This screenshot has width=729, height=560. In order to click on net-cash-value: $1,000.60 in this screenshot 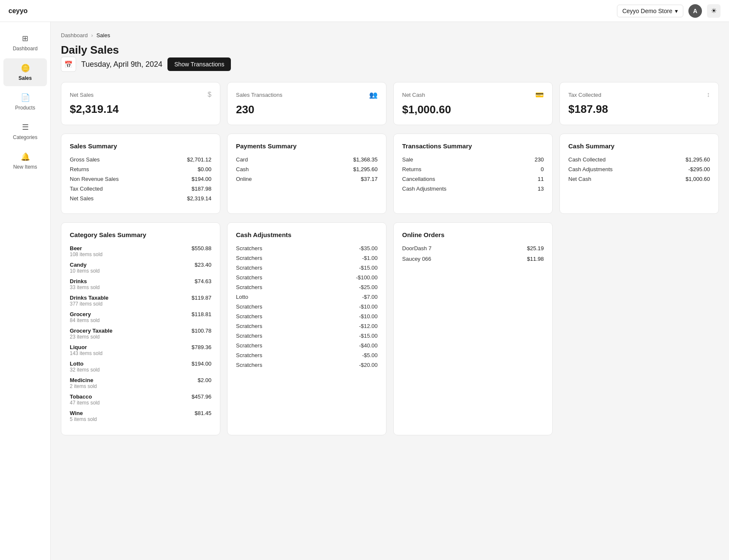, I will do `click(473, 110)`.